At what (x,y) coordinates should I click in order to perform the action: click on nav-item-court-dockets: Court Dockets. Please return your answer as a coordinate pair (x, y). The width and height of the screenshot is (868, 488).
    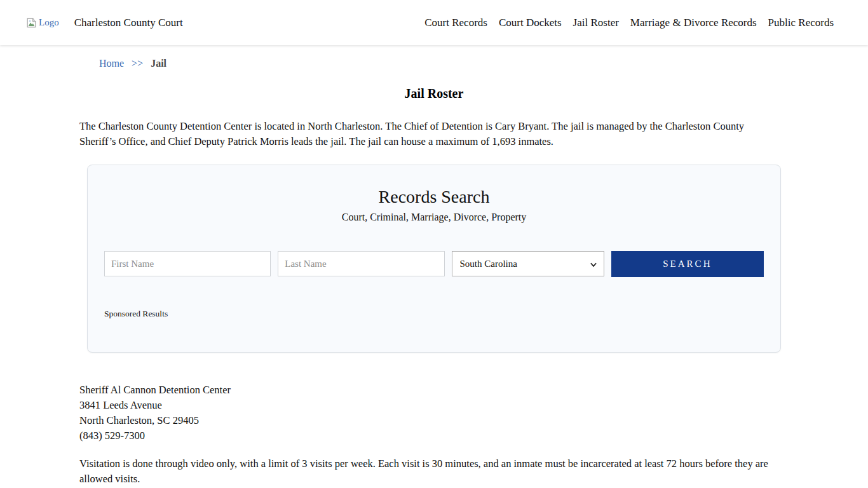
    Looking at the image, I should click on (530, 23).